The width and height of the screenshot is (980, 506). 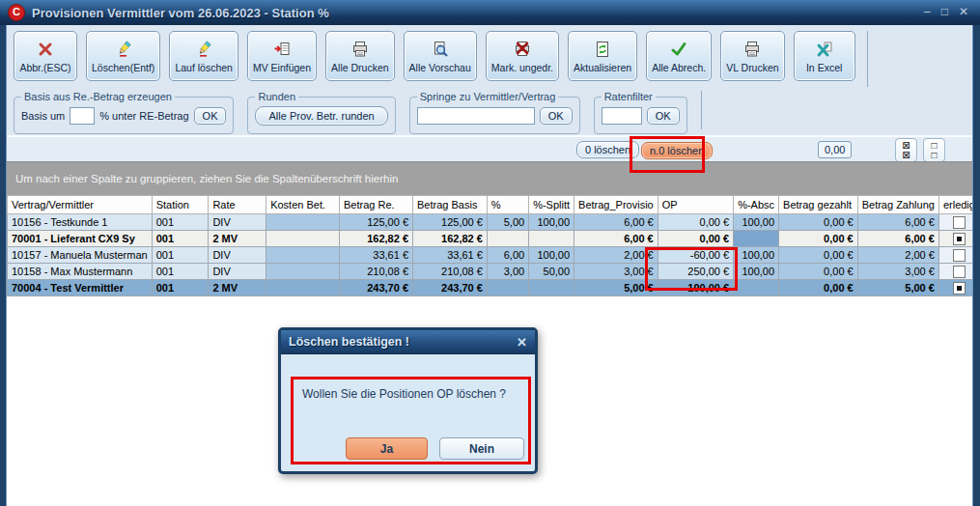 What do you see at coordinates (440, 56) in the screenshot?
I see `toolbar-button-alle-vorschau: Alle Vorschau` at bounding box center [440, 56].